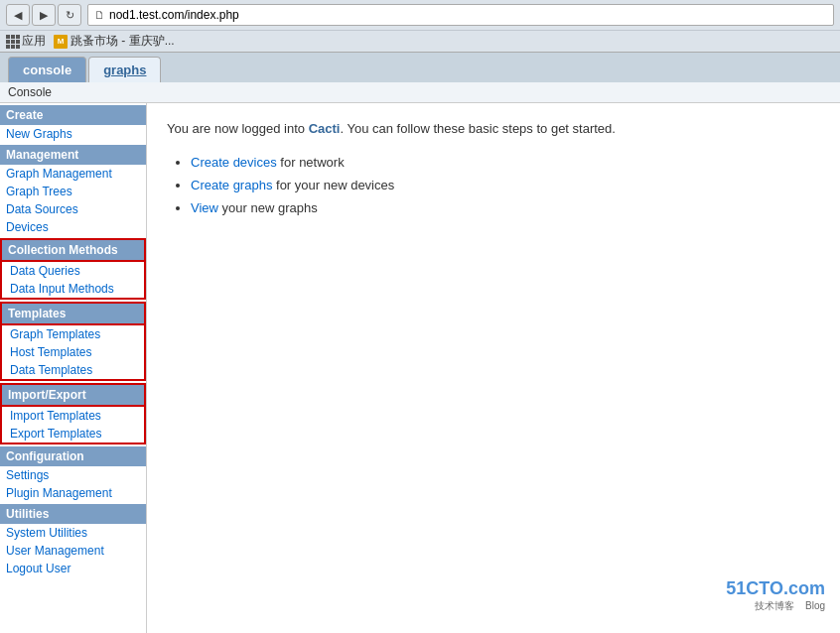 This screenshot has height=633, width=840. Describe the element at coordinates (13, 42) in the screenshot. I see `apps-icon` at that location.